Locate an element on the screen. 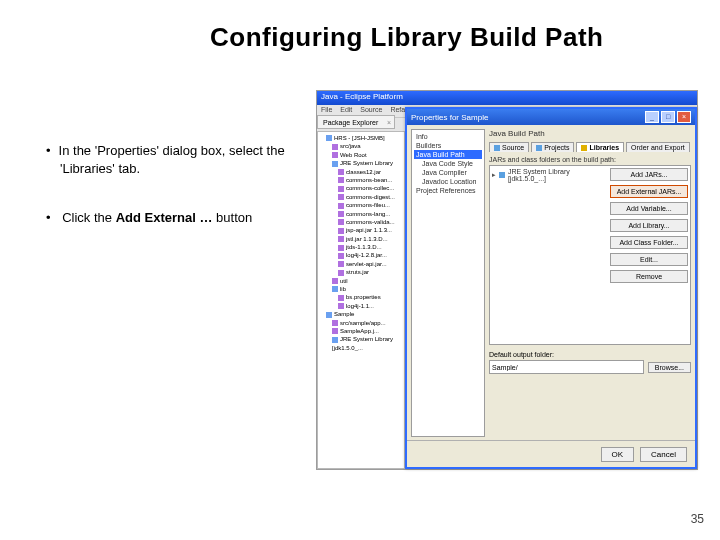 Image resolution: width=720 pixels, height=540 pixels. tree-item: struts.jar is located at coordinates (362, 272).